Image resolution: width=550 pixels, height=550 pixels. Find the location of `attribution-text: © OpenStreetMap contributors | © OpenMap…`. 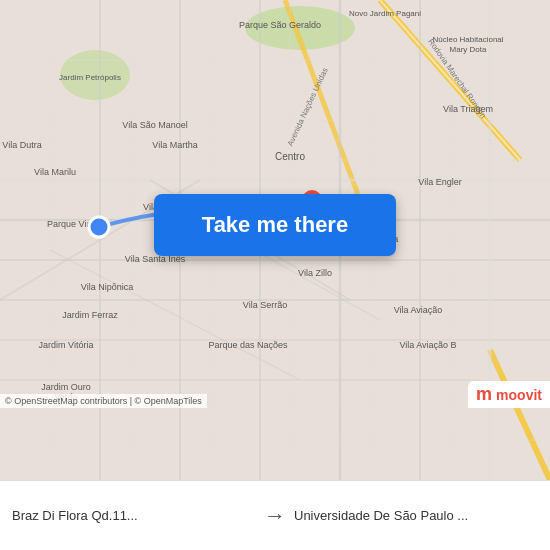

attribution-text: © OpenStreetMap contributors | © OpenMap… is located at coordinates (104, 401).